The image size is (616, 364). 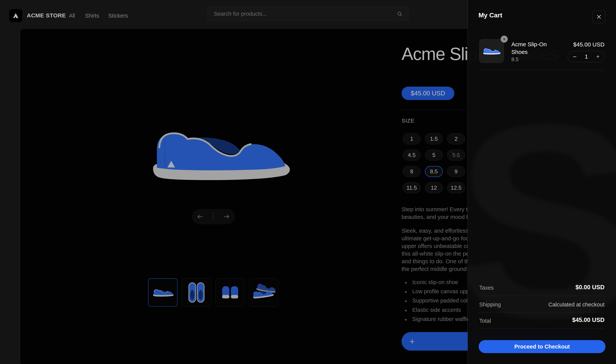 What do you see at coordinates (586, 56) in the screenshot?
I see `quantity-stepper: − 1 +` at bounding box center [586, 56].